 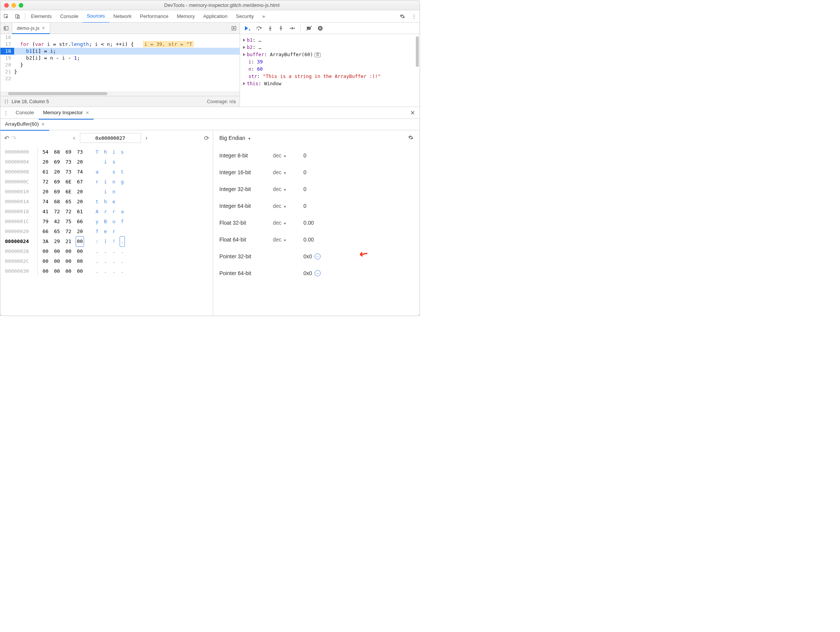 What do you see at coordinates (18, 16) in the screenshot?
I see `device-toolbar-icon` at bounding box center [18, 16].